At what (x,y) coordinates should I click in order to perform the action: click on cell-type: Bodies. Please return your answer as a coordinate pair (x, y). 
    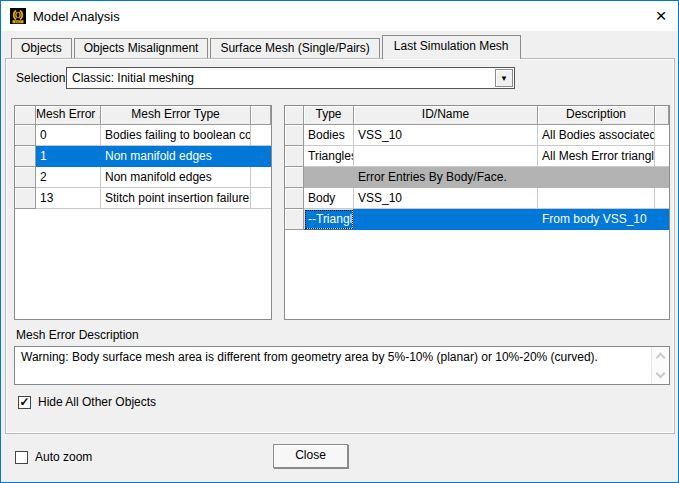
    Looking at the image, I should click on (329, 136).